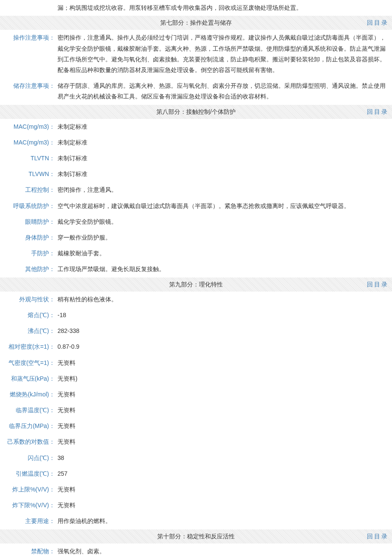 The width and height of the screenshot is (392, 555). Describe the element at coordinates (224, 347) in the screenshot. I see `row-value: 0.87-0.9` at that location.